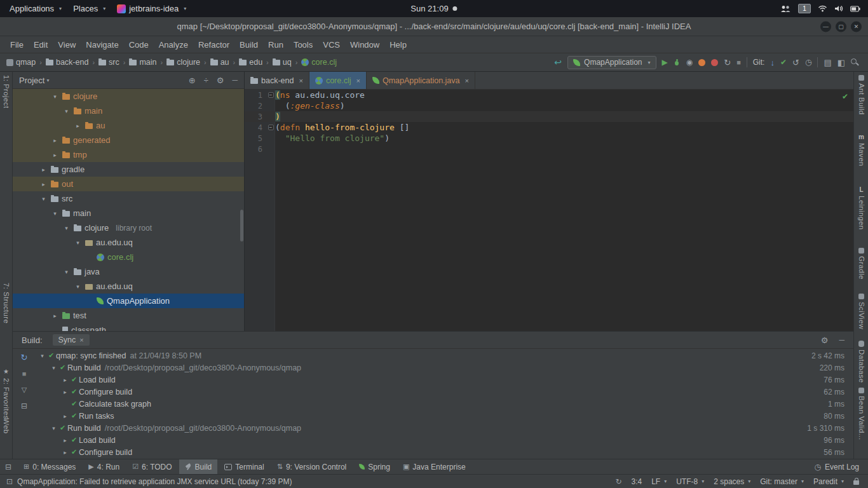 The width and height of the screenshot is (868, 488). What do you see at coordinates (398, 44) in the screenshot?
I see `menu-help: Help` at bounding box center [398, 44].